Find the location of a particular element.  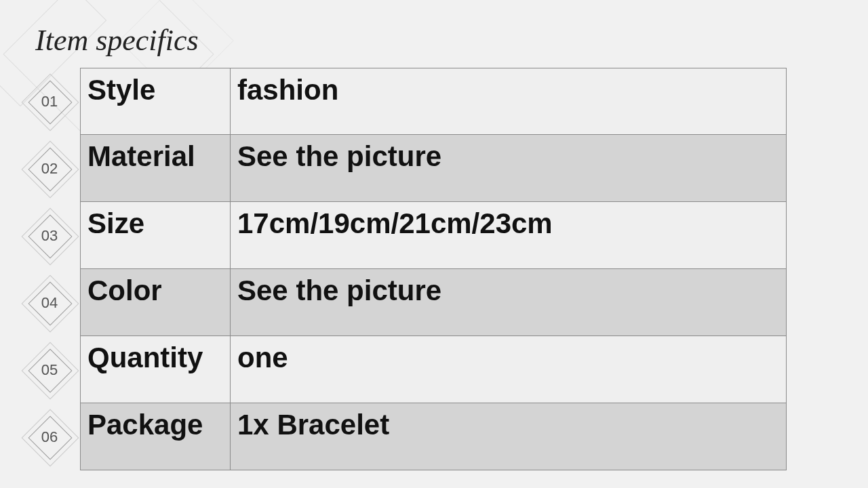

row-number-badge: 05 is located at coordinates (50, 370).